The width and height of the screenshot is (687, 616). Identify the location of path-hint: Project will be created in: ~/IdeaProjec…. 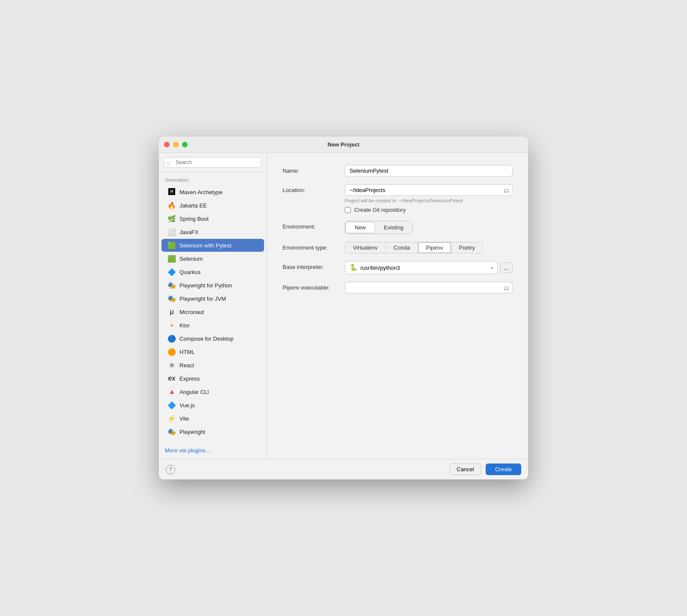
(429, 201).